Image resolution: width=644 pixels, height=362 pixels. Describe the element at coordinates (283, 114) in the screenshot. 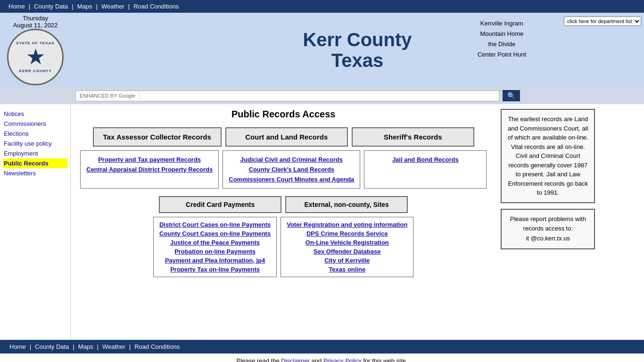

I see `page-title: Public Records Access` at that location.